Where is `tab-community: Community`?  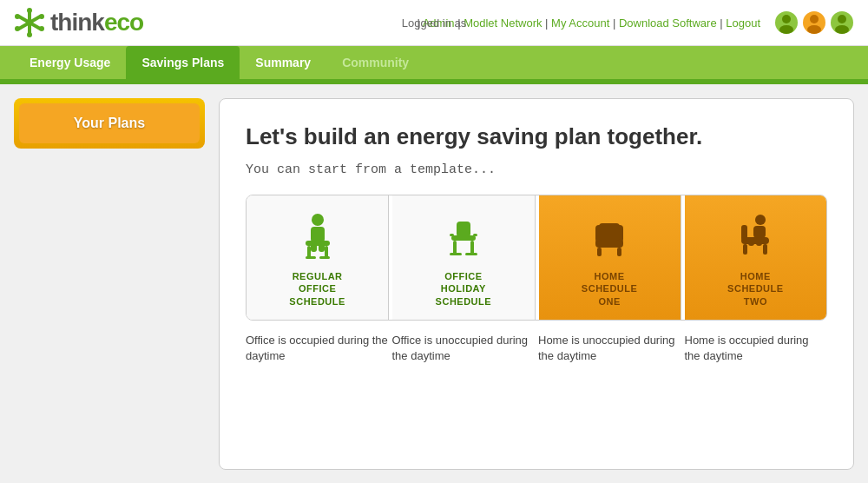 tab-community: Community is located at coordinates (375, 63).